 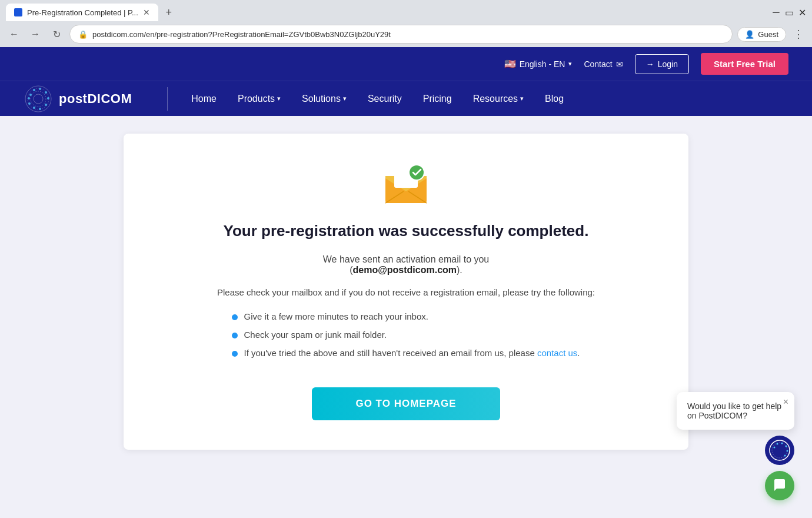 What do you see at coordinates (78, 99) in the screenshot?
I see `logo: postDICOM` at bounding box center [78, 99].